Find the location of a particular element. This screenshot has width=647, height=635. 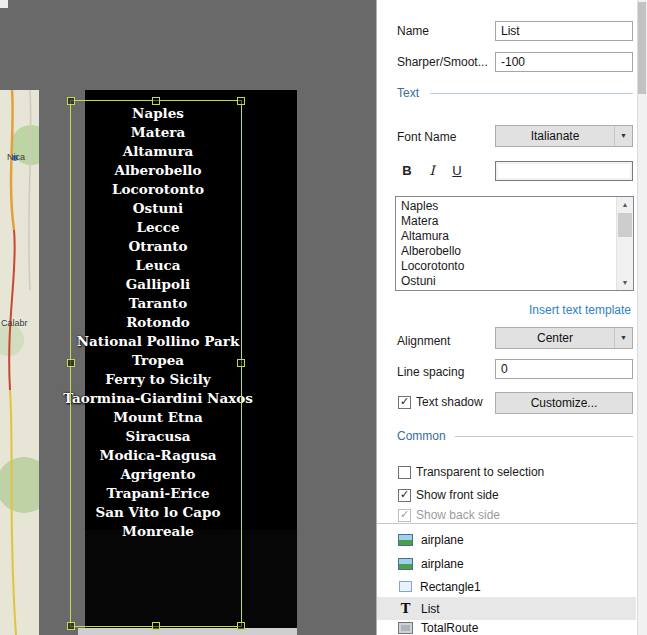

map-label: Calabr is located at coordinates (14, 323).